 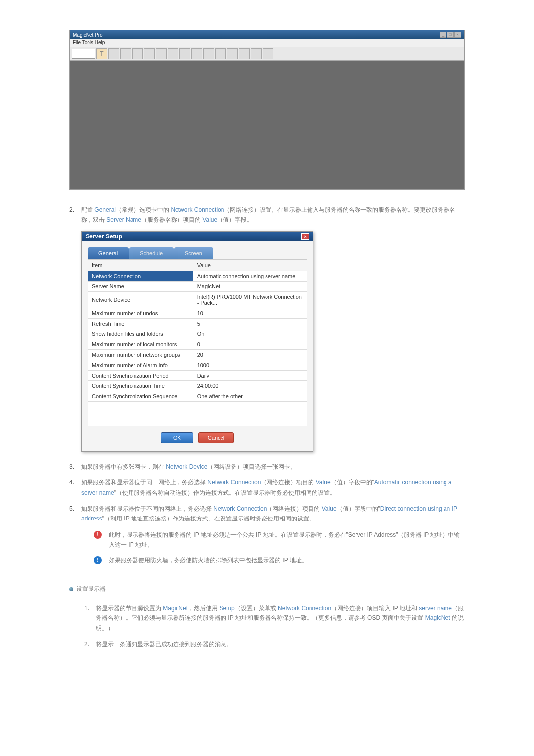 I want to click on maximize-icon: □, so click(x=450, y=35).